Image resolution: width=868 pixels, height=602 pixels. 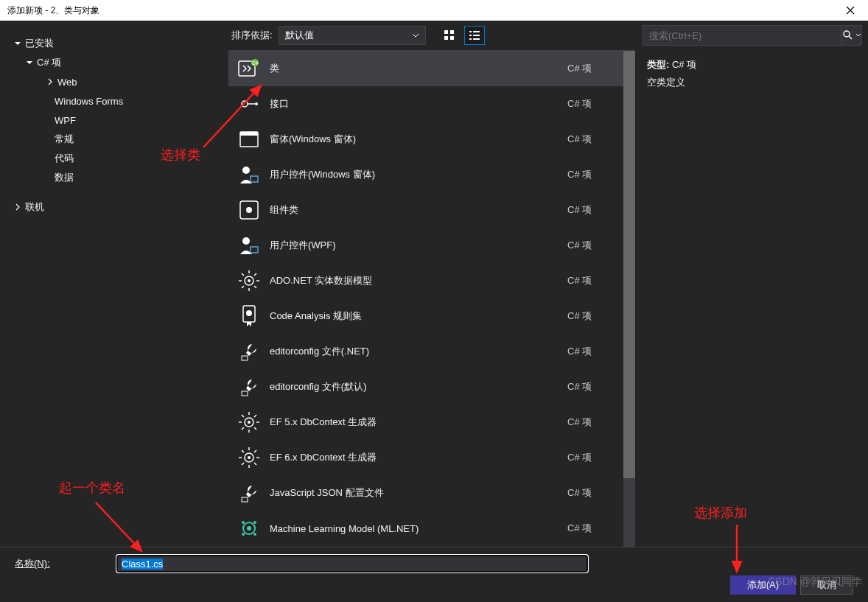 What do you see at coordinates (629, 265) in the screenshot?
I see `scrollbar-thumb` at bounding box center [629, 265].